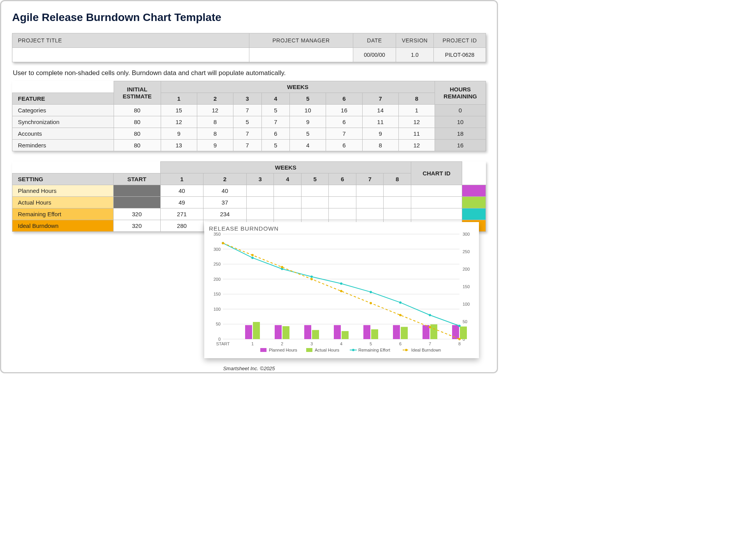 This screenshot has height=560, width=747. I want to click on table-row: Synchronization801285796111210, so click(249, 122).